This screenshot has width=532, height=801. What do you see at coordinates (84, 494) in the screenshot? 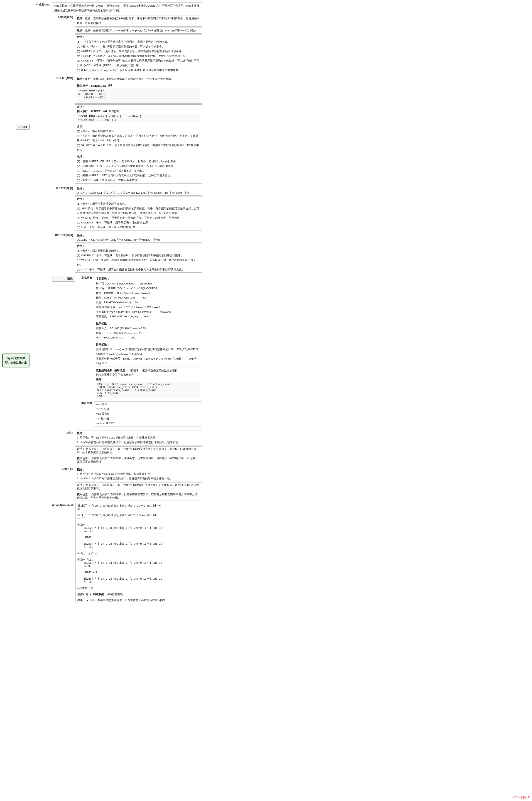
I see `union-all-usage-label: 使用场景：` at bounding box center [84, 494].